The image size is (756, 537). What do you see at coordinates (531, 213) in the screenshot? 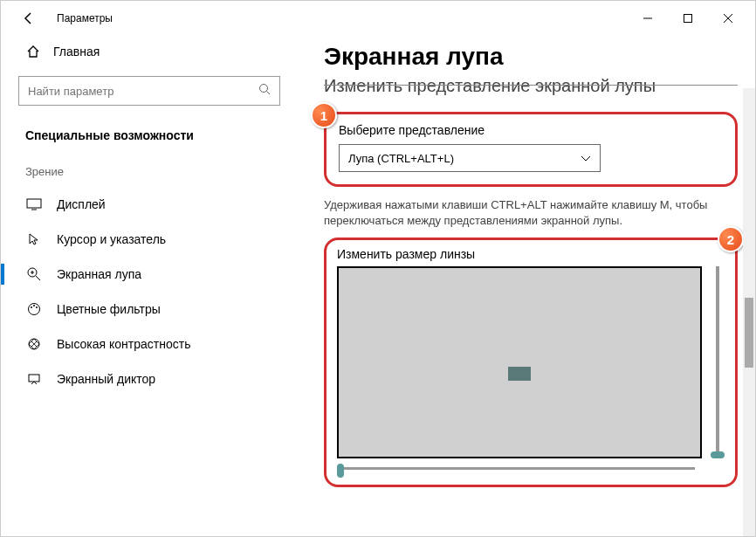
I see `hint-text: Удерживая нажатыми клавиши CTRL+ALT нажи…` at bounding box center [531, 213].